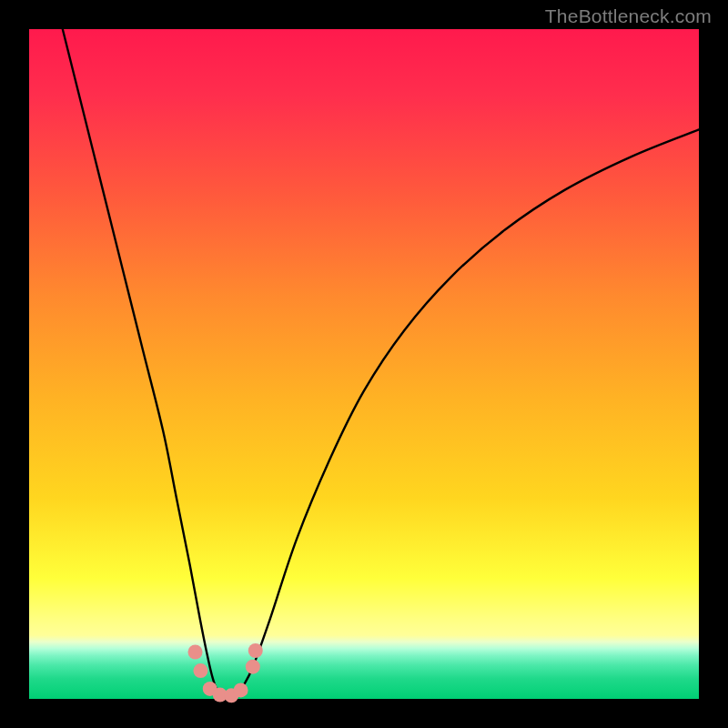 This screenshot has width=728, height=728. I want to click on curve-markers, so click(226, 673).